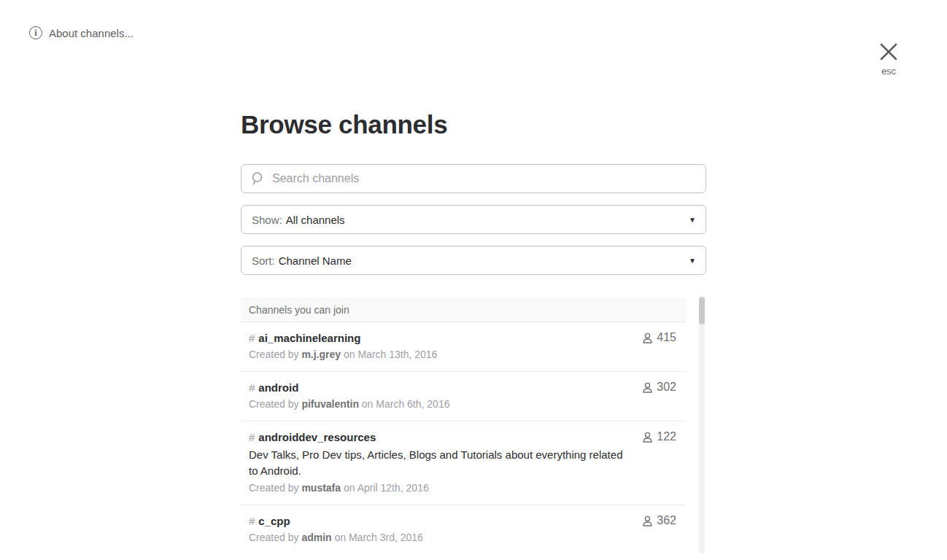  Describe the element at coordinates (667, 338) in the screenshot. I see `member-count-value: 415` at that location.